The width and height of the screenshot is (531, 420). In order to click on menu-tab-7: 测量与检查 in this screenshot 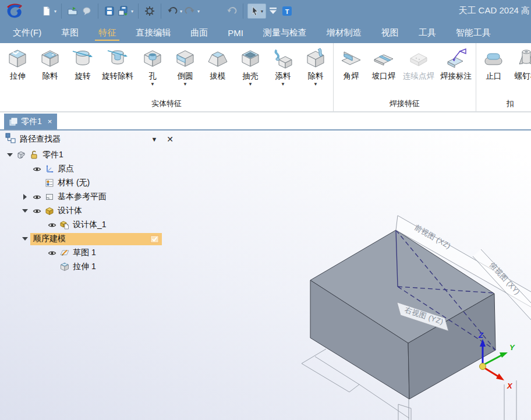, I will do `click(285, 33)`.